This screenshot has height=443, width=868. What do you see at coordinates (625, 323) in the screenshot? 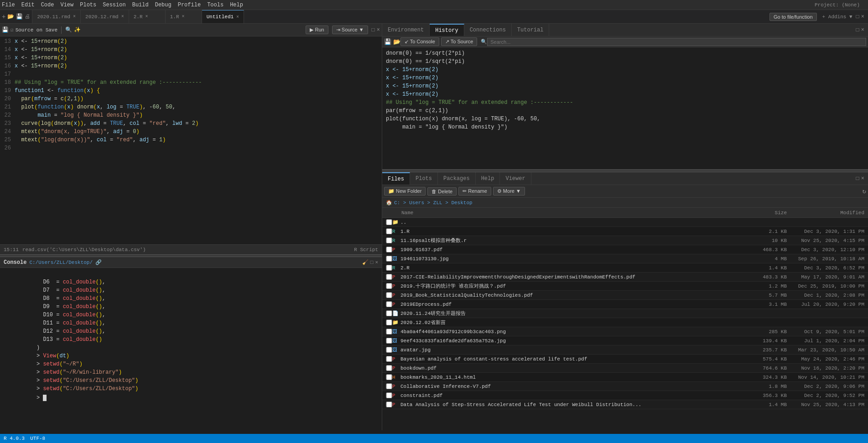
I see `file-row-2020xm: 📁 2020.12.02省新苗` at bounding box center [625, 323].